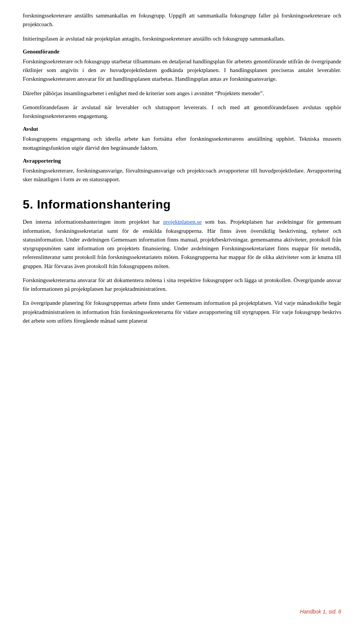 The image size is (364, 626). What do you see at coordinates (182, 244) in the screenshot?
I see `paragraph-info-post: som bas. Projektplatsen har avdelningar …` at bounding box center [182, 244].